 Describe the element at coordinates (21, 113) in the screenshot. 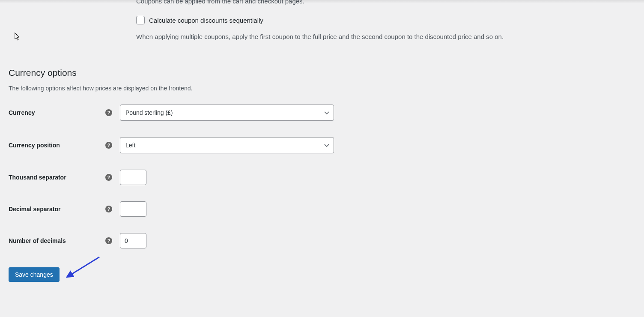

I see `currency-label: Currency` at that location.